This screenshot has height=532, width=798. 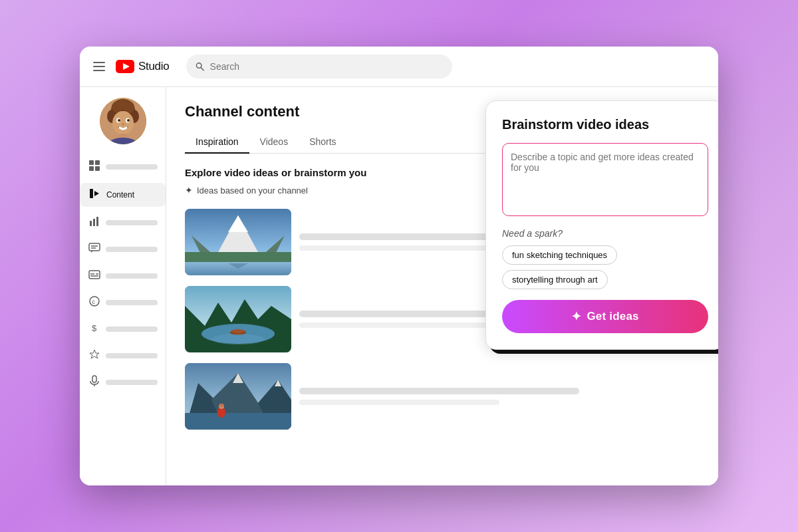 What do you see at coordinates (605, 233) in the screenshot?
I see `need-spark-label: Need a spark?` at bounding box center [605, 233].